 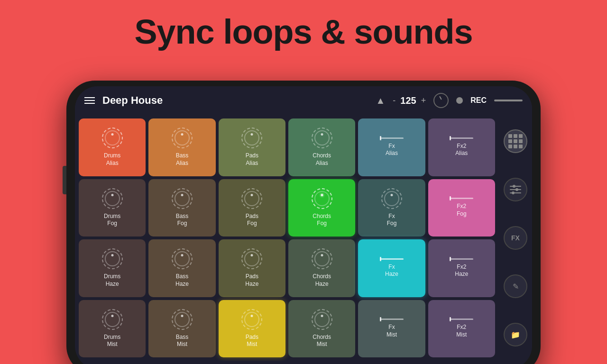 What do you see at coordinates (322, 319) in the screenshot?
I see `pad-knob-chords-mist` at bounding box center [322, 319].